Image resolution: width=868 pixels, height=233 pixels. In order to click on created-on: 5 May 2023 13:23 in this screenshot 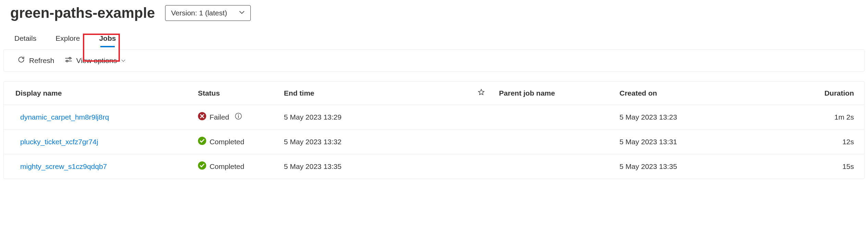, I will do `click(700, 117)`.